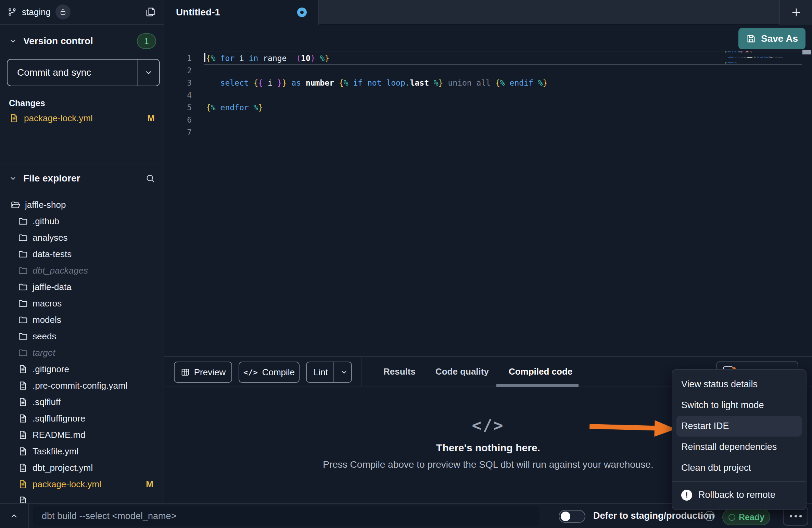 Image resolution: width=812 pixels, height=528 pixels. What do you see at coordinates (178, 95) in the screenshot?
I see `line-number-gutter: 1234567` at bounding box center [178, 95].